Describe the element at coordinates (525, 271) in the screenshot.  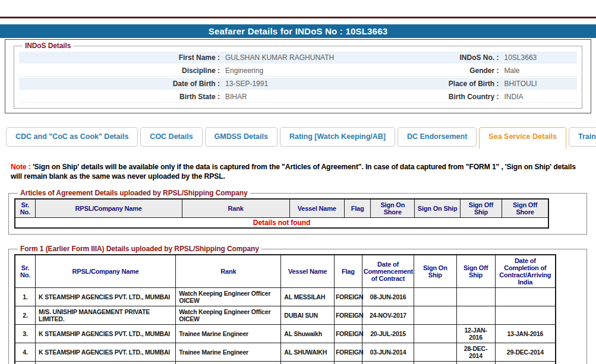
I see `column-header: Date of Completion of Contract/Arriving …` at that location.